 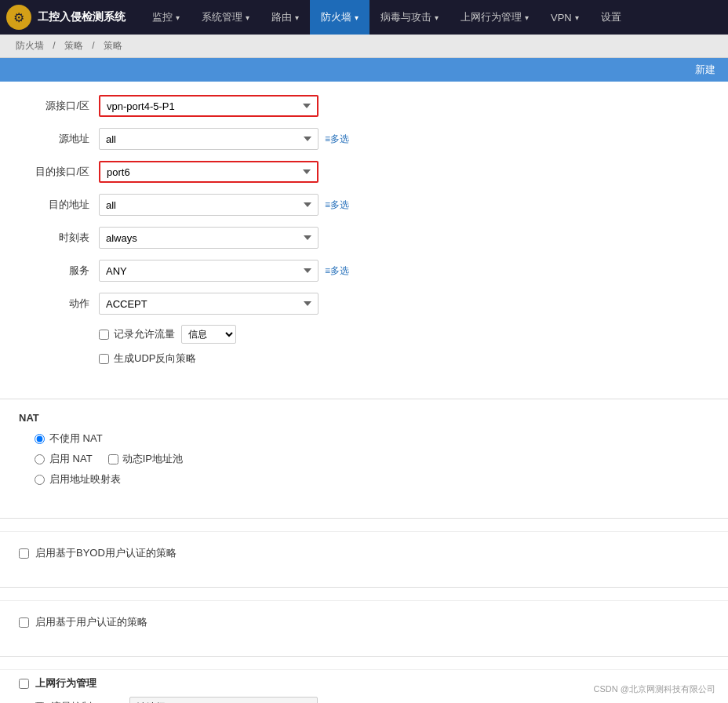 I want to click on logo-text: 工控入侵检测系统, so click(x=82, y=17).